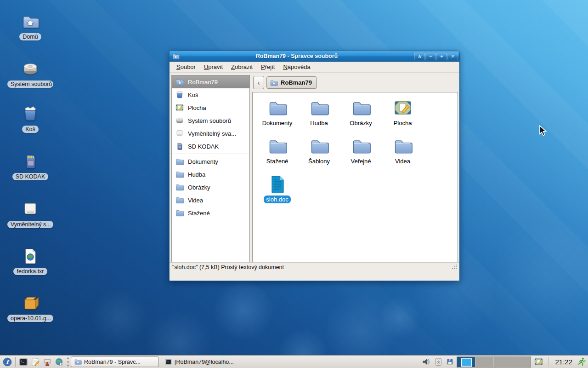  I want to click on sidebar-item-robman79: RoBman79, so click(210, 82).